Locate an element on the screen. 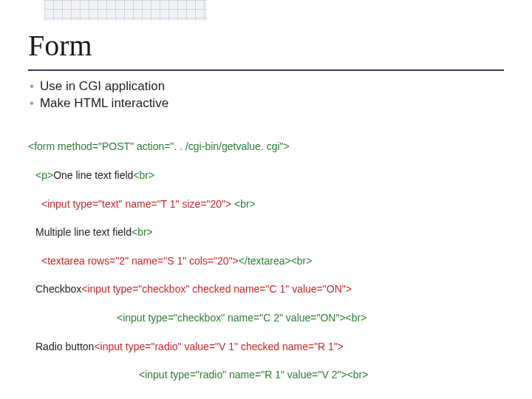 The height and width of the screenshot is (399, 532). code-span: Checkbox is located at coordinates (58, 289).